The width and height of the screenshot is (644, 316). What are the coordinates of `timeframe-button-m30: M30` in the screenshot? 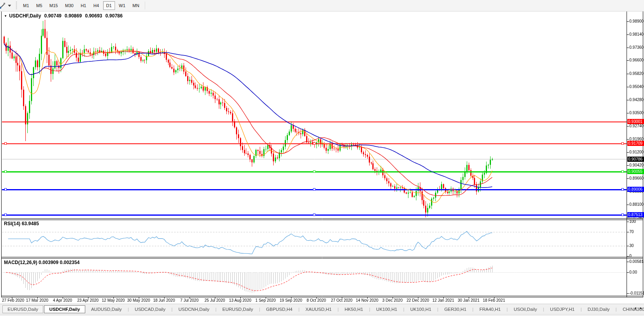 It's located at (69, 6).